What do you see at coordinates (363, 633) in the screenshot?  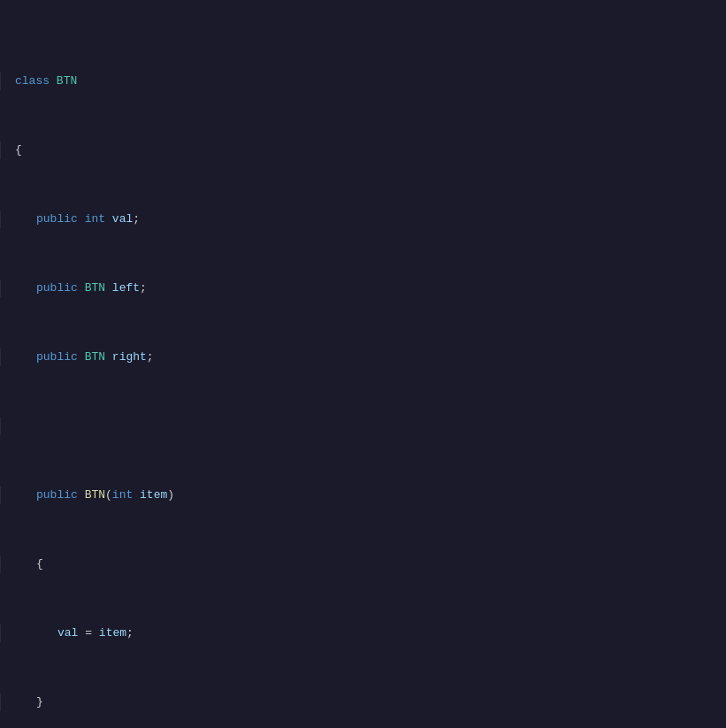 I see `code-line: val = item;` at bounding box center [363, 633].